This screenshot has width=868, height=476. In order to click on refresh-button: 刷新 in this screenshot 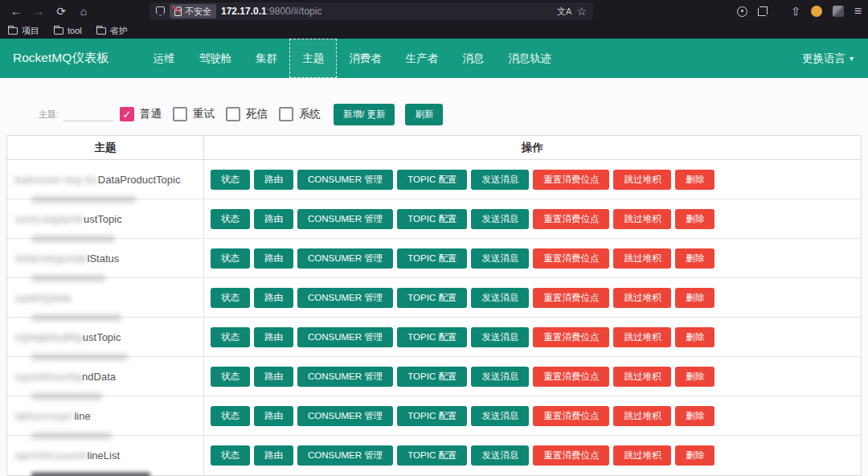, I will do `click(424, 114)`.